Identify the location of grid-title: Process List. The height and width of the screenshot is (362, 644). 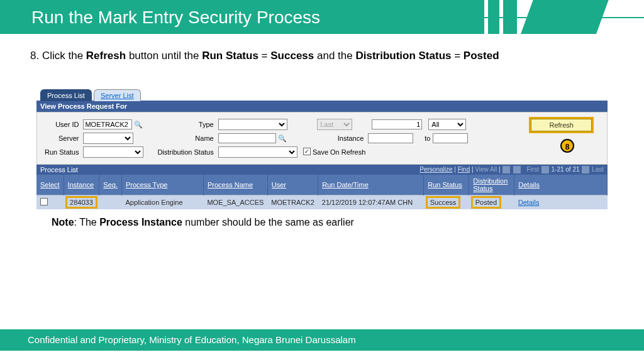
(59, 170).